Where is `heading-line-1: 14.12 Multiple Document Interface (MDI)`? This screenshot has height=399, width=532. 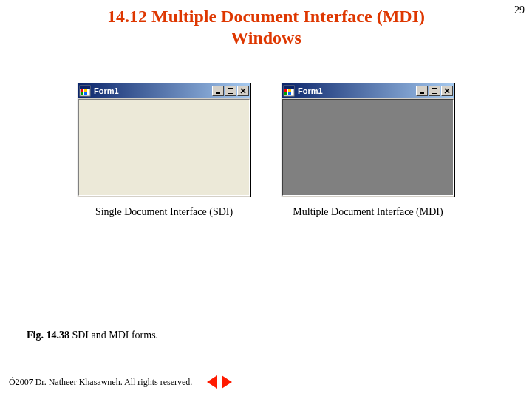
heading-line-1: 14.12 Multiple Document Interface (MDI) is located at coordinates (266, 16).